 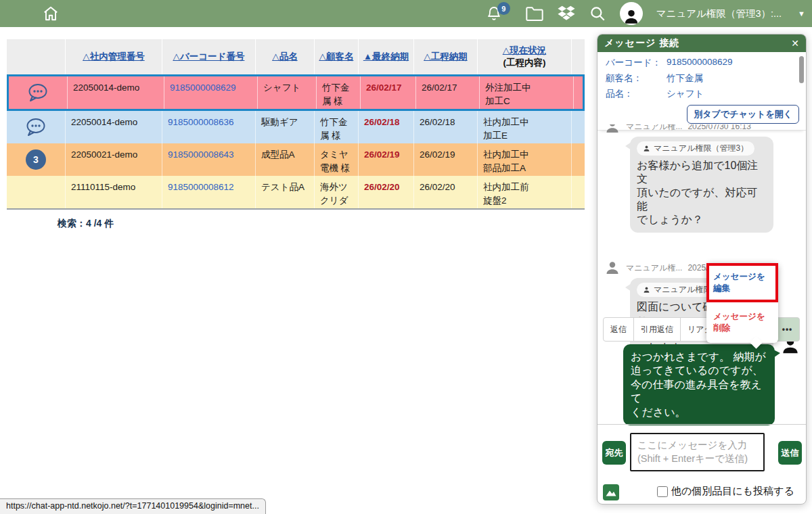 I want to click on notifications-bell-icon: 9, so click(x=494, y=14).